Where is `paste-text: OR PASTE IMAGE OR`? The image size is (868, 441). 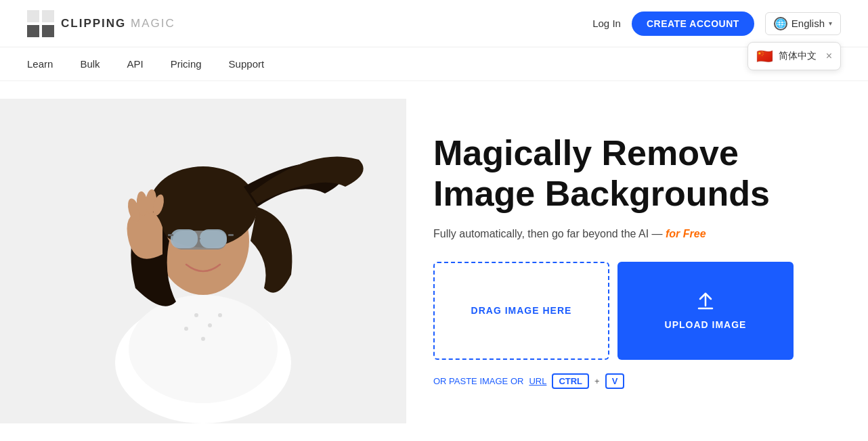 paste-text: OR PASTE IMAGE OR is located at coordinates (478, 381).